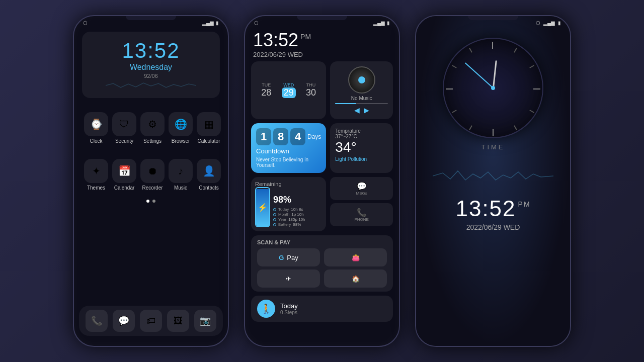  Describe the element at coordinates (217, 23) in the screenshot. I see `battery-icon: ▮` at that location.